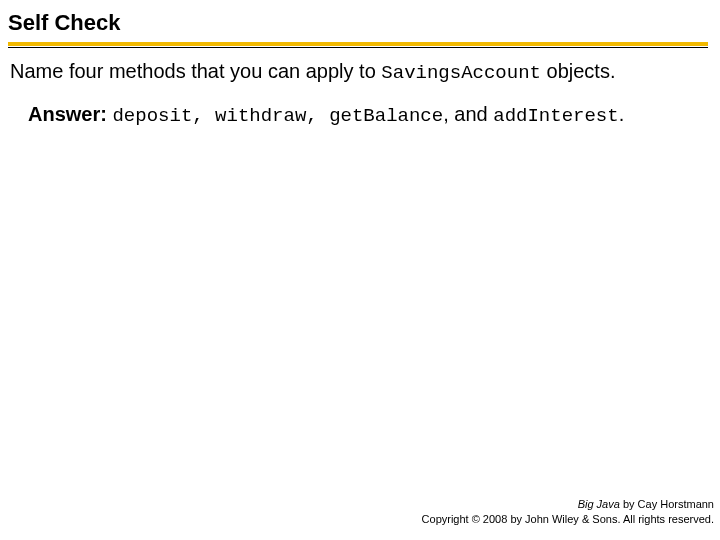 The width and height of the screenshot is (720, 540). What do you see at coordinates (568, 512) in the screenshot?
I see `footer: Big Java by Cay Horstmann Copyright © 20…` at bounding box center [568, 512].